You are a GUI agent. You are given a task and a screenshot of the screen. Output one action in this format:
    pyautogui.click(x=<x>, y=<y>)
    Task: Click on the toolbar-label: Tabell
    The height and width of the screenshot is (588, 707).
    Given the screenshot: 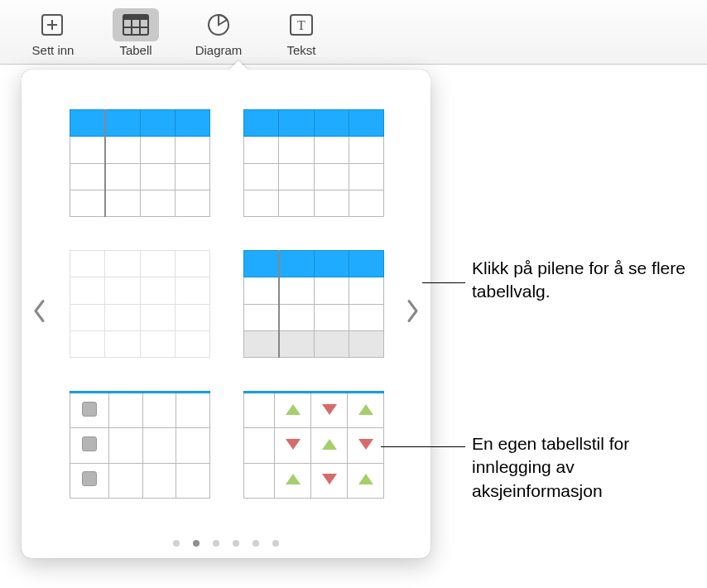 What is the action you would take?
    pyautogui.click(x=136, y=50)
    